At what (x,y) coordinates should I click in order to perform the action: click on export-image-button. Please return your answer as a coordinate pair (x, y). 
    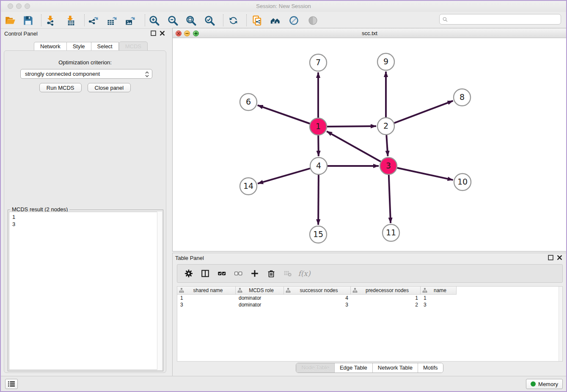
    Looking at the image, I should click on (130, 20).